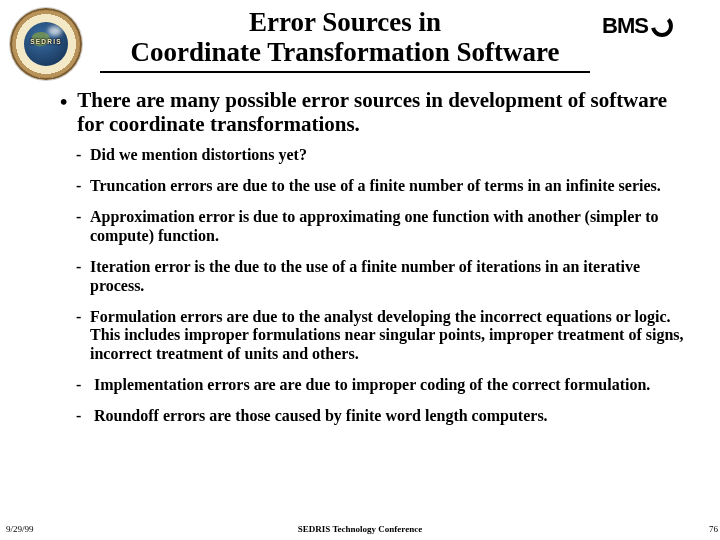 The height and width of the screenshot is (540, 720). What do you see at coordinates (345, 72) in the screenshot?
I see `title-underline` at bounding box center [345, 72].